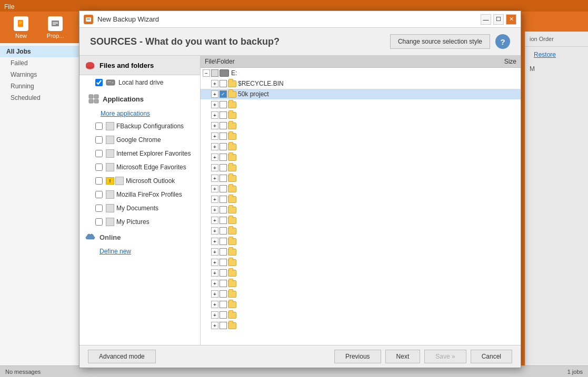  What do you see at coordinates (215, 210) in the screenshot?
I see `expand-12: +` at bounding box center [215, 210].